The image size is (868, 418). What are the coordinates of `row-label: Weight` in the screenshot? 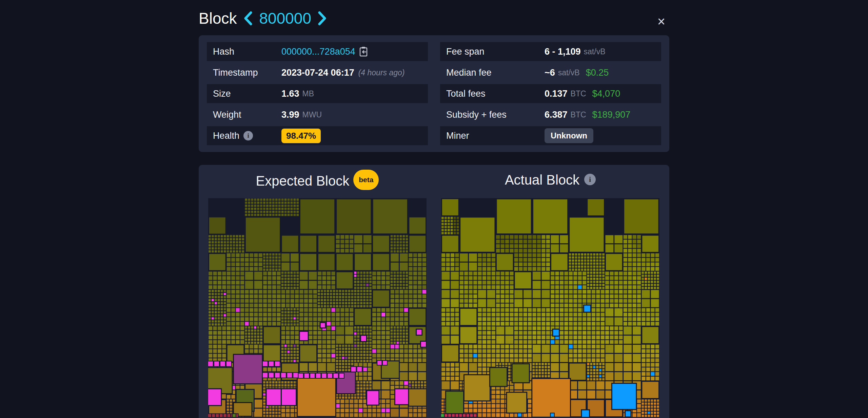 It's located at (247, 115).